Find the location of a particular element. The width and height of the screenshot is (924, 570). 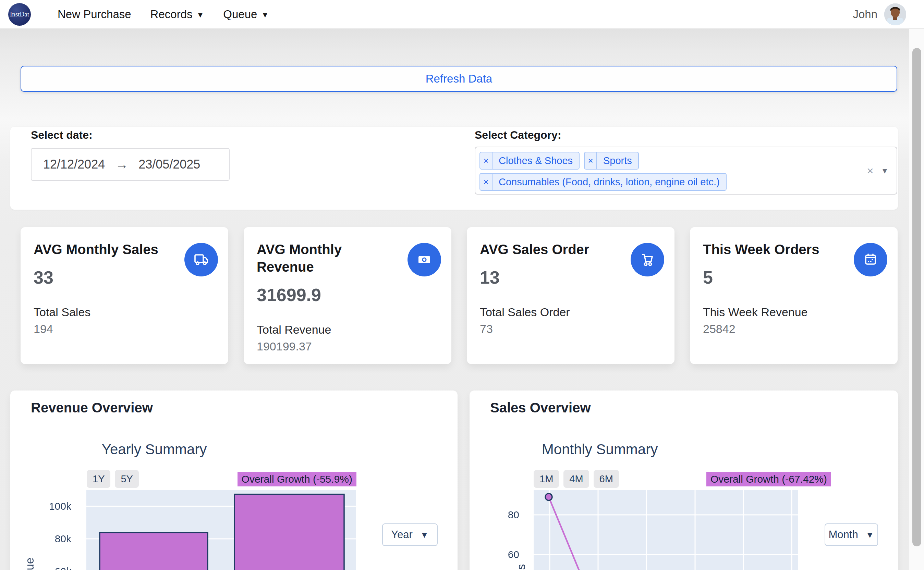

tag-label: Consumables (Food, drinks, lotion, engin… is located at coordinates (609, 182).